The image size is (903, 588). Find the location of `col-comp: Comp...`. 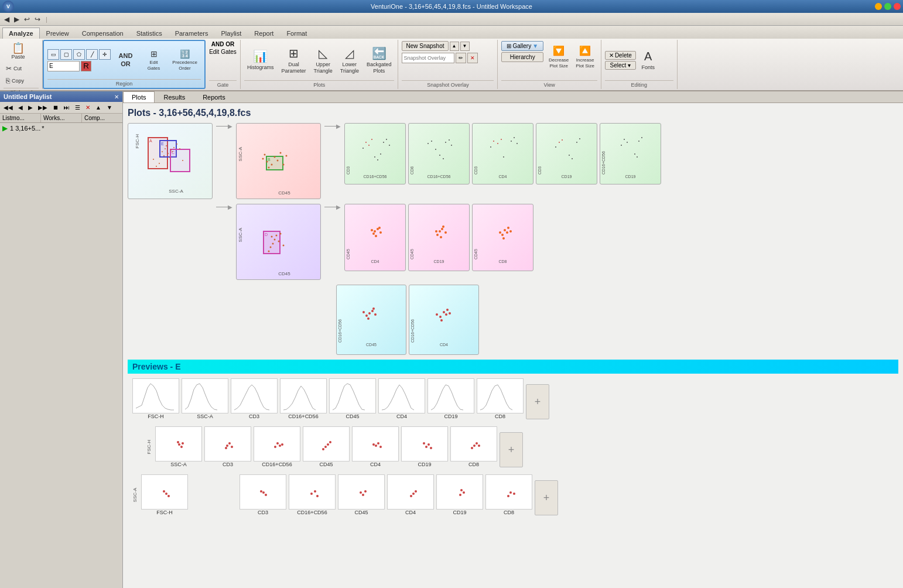

col-comp: Comp... is located at coordinates (102, 118).